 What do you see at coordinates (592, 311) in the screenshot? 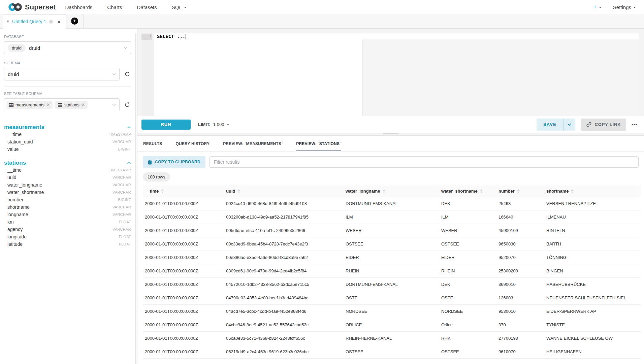
I see `table-cell: EIDER-SPERRWERK AP` at bounding box center [592, 311].